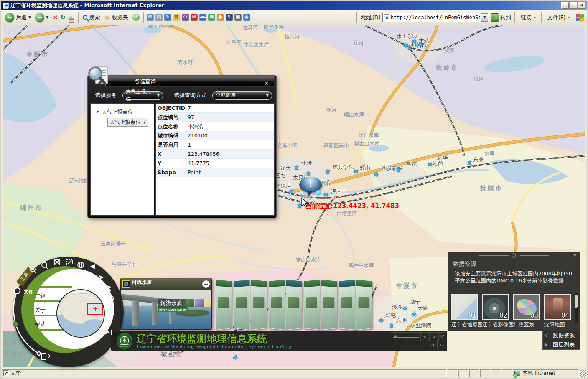  What do you see at coordinates (425, 337) in the screenshot?
I see `carousel-prev-button: <` at bounding box center [425, 337].